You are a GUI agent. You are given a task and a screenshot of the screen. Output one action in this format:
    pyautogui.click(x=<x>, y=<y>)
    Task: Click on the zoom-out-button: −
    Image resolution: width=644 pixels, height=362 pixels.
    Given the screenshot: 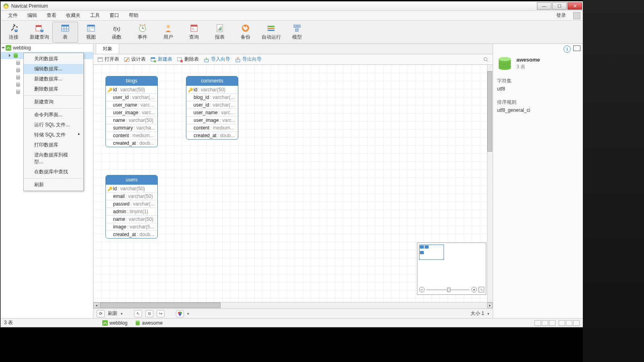 What is the action you would take?
    pyautogui.click(x=422, y=290)
    